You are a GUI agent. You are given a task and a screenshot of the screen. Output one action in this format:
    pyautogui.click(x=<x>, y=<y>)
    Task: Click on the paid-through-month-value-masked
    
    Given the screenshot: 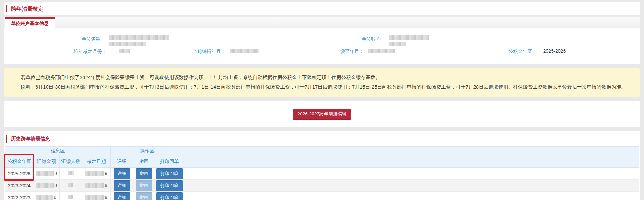 What is the action you would take?
    pyautogui.click(x=382, y=52)
    